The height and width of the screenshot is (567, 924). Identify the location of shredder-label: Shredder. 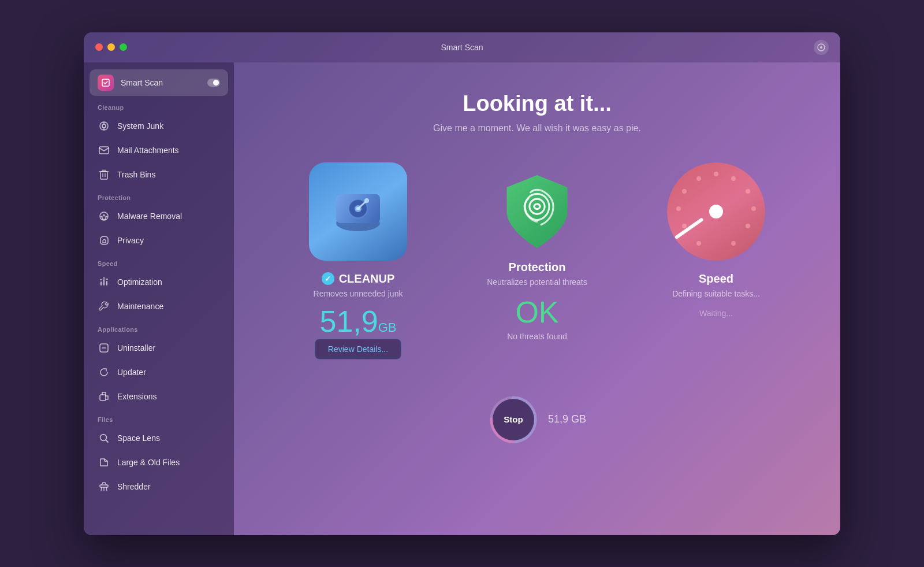
(134, 487).